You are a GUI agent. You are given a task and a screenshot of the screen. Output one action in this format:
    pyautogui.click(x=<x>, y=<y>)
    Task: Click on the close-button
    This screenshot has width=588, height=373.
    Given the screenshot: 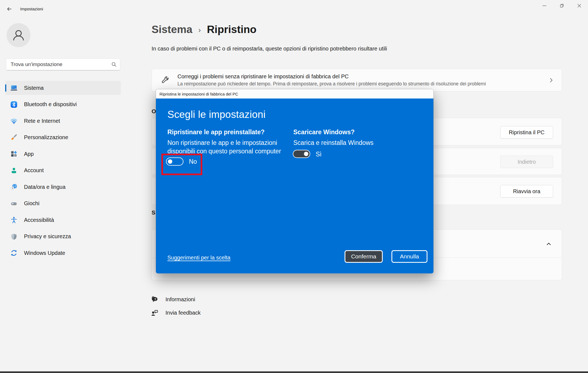 What is the action you would take?
    pyautogui.click(x=579, y=6)
    